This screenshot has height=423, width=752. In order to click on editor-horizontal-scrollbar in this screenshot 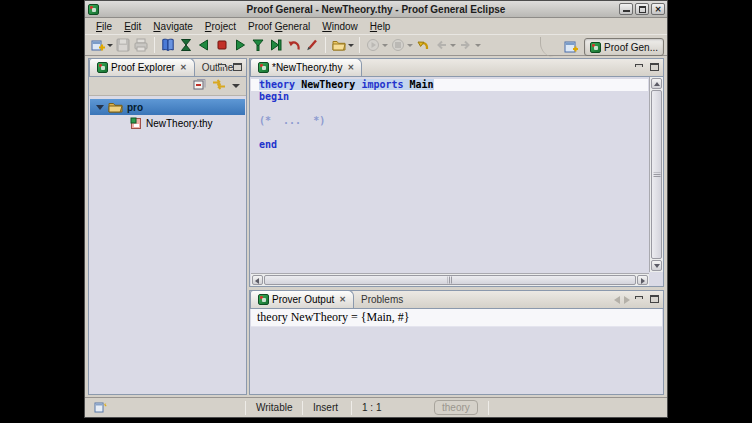, I will do `click(450, 280)`.